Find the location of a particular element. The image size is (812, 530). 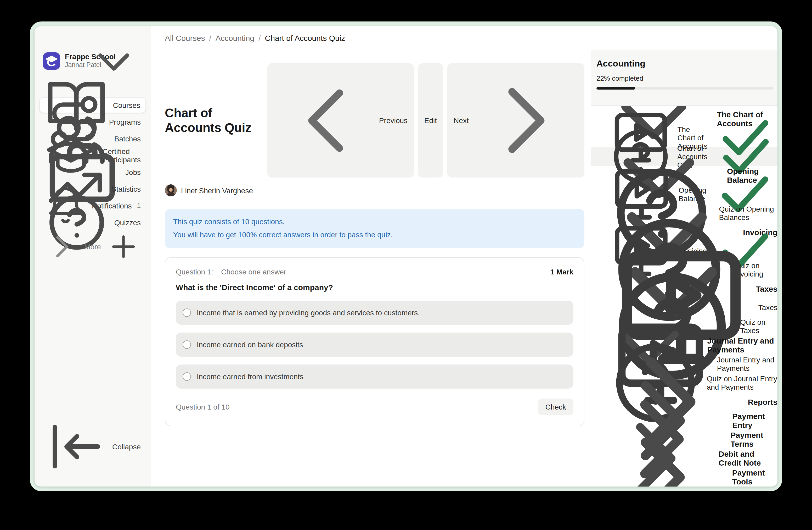

sidebar-item-label: Courses is located at coordinates (127, 105).